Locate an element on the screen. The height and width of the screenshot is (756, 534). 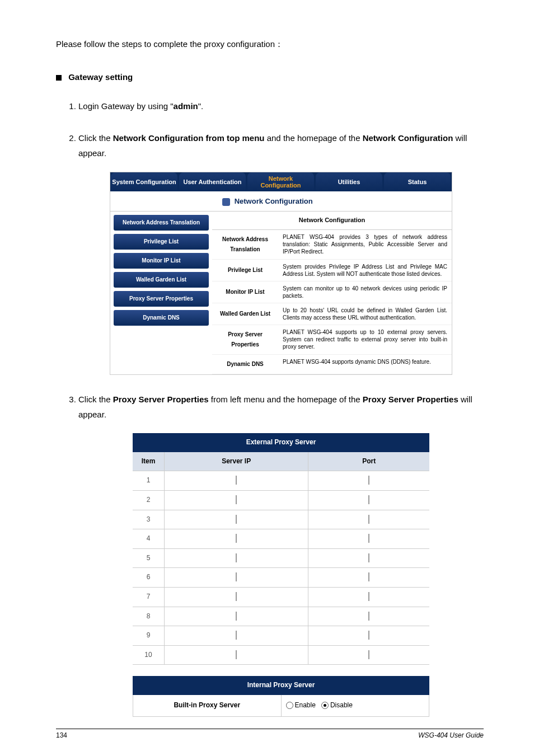
enable-label: Enable is located at coordinates (306, 705).